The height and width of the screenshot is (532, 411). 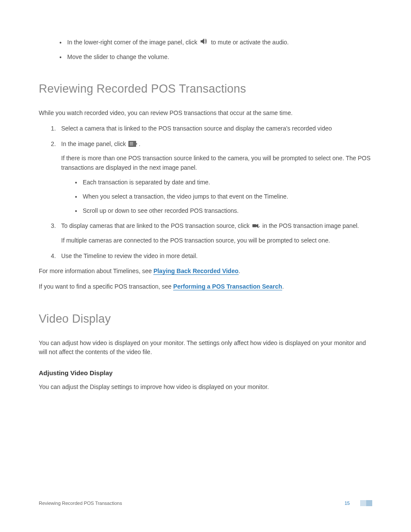 I want to click on footer-title: Reviewing Recorded POS Transactions, so click(x=80, y=503).